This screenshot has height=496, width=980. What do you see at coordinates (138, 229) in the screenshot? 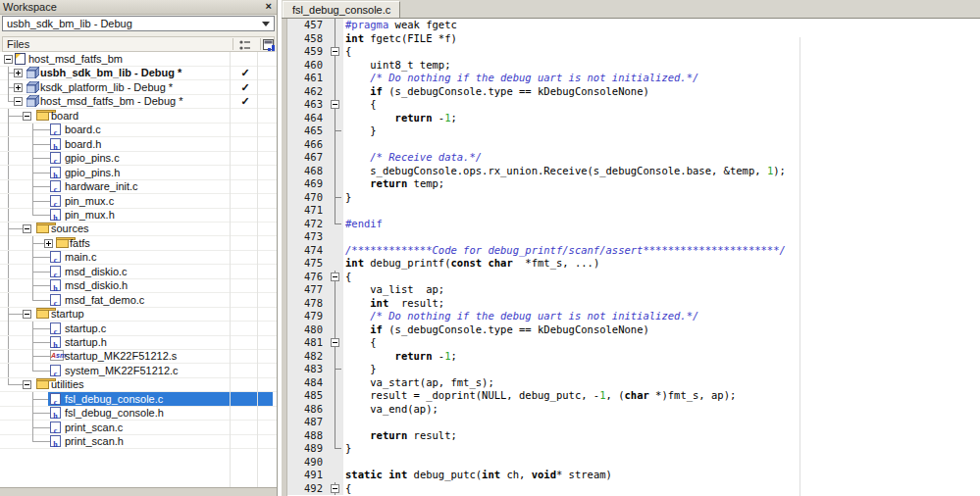
I see `tree-item: sources` at bounding box center [138, 229].